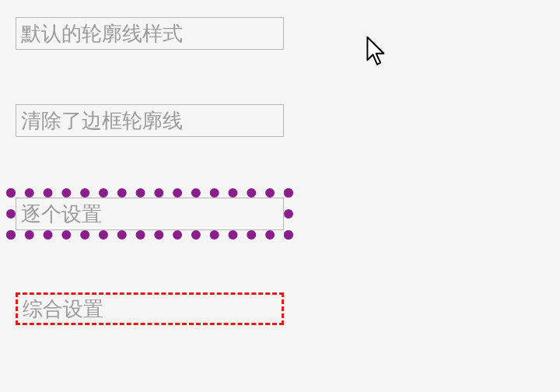 This screenshot has height=392, width=560. I want to click on input-individual-setting: 逐个设置, so click(149, 214).